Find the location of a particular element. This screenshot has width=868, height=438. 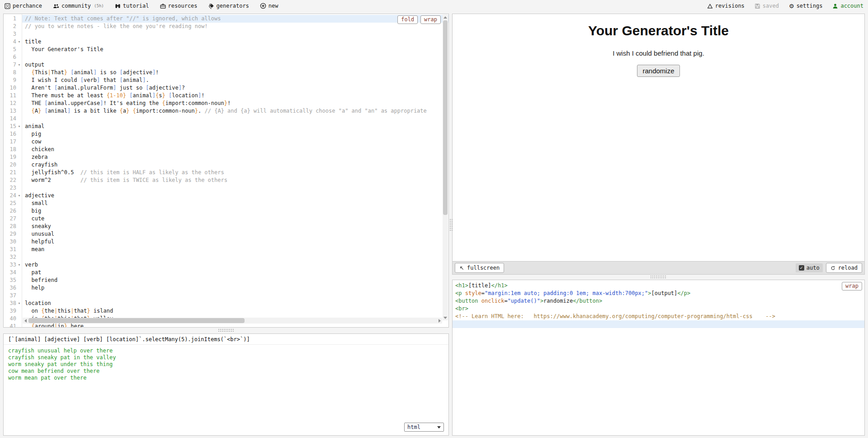

editor-line: 24▾adjective is located at coordinates (226, 195).